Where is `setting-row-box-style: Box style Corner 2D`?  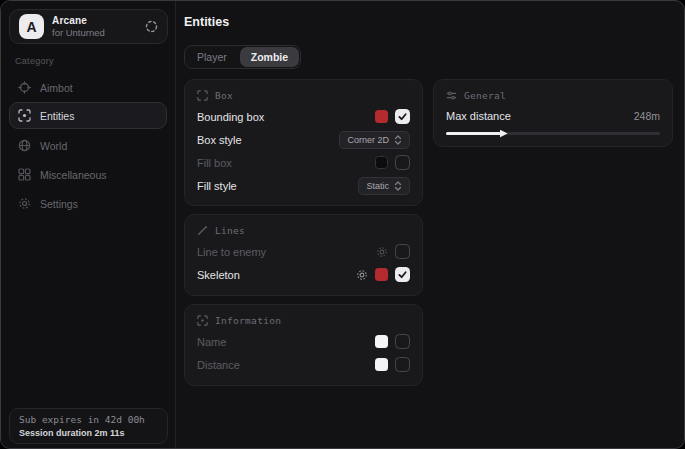
setting-row-box-style: Box style Corner 2D is located at coordinates (304, 140).